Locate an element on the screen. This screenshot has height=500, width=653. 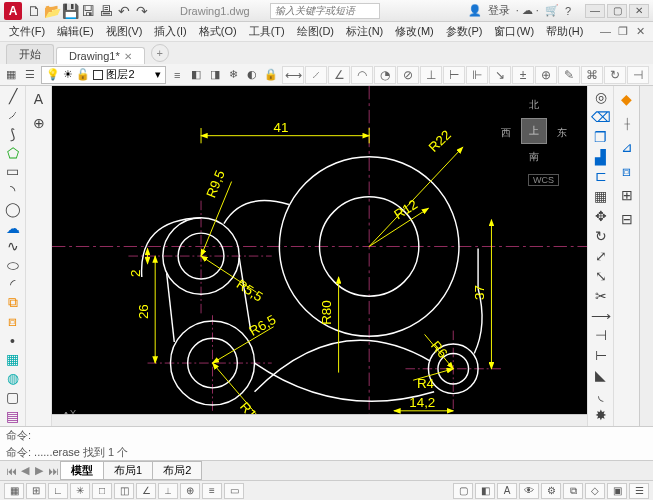
menu-insert: 插入(I) is located at coordinates (170, 32).